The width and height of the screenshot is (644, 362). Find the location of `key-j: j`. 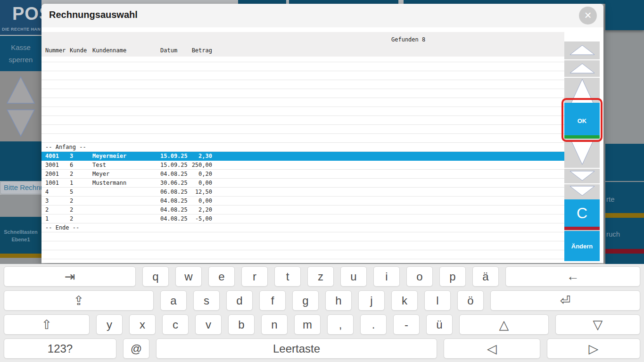

key-j: j is located at coordinates (372, 301).